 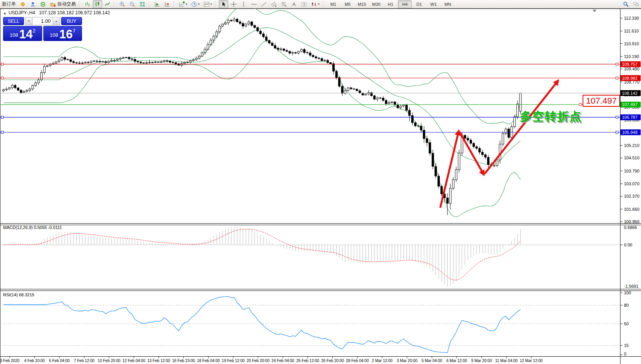 What do you see at coordinates (182, 4) in the screenshot?
I see `indicators-icon` at bounding box center [182, 4].